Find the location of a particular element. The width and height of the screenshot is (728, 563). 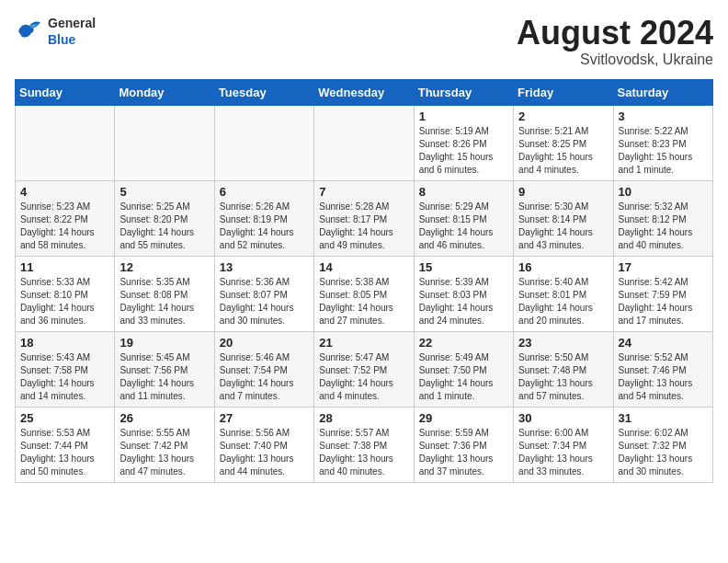

day-info: Sunrise: 5:47 AMSunset: 7:52 PMDaylight:… is located at coordinates (364, 377).